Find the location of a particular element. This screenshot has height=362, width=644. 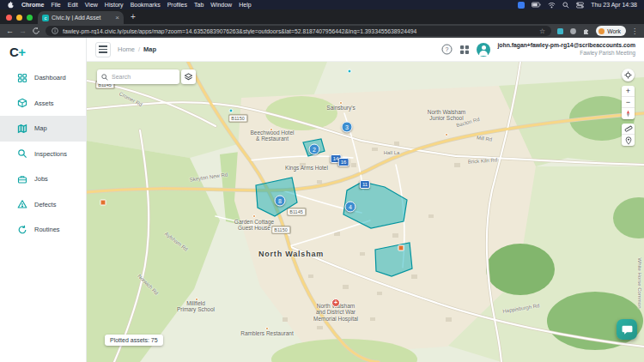

browser-menu-icon: ⋮ is located at coordinates (635, 31).